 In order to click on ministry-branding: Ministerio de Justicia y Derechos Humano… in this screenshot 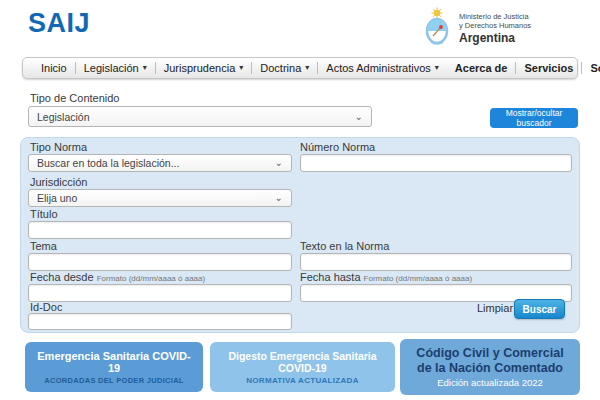, I will do `click(476, 29)`.